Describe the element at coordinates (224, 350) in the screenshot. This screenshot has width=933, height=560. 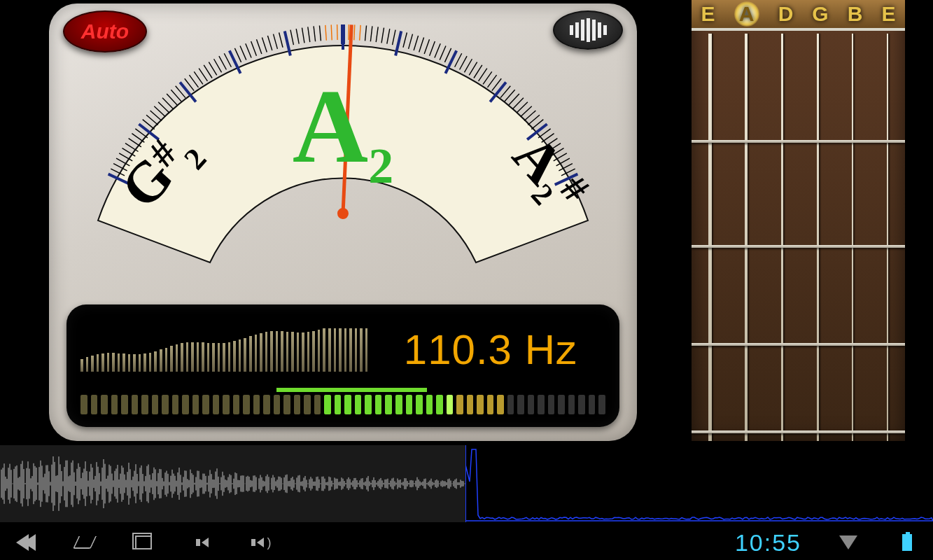
I see `vu-spectrum-icon` at that location.